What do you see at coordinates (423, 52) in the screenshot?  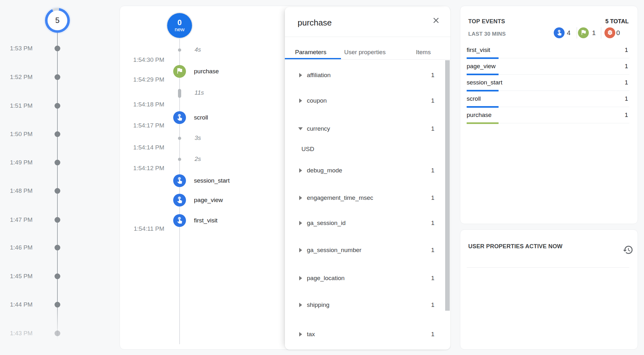 I see `tab-label: Items` at bounding box center [423, 52].